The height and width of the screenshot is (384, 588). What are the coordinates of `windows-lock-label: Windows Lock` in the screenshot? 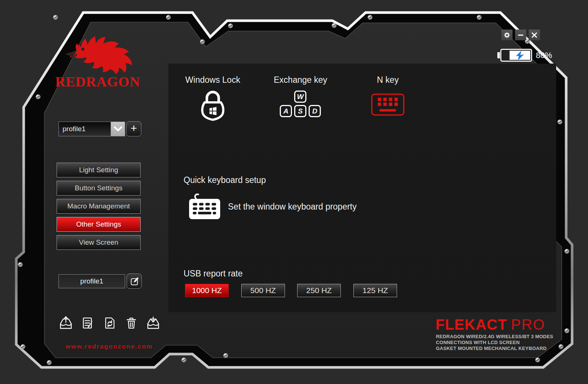 It's located at (213, 80).